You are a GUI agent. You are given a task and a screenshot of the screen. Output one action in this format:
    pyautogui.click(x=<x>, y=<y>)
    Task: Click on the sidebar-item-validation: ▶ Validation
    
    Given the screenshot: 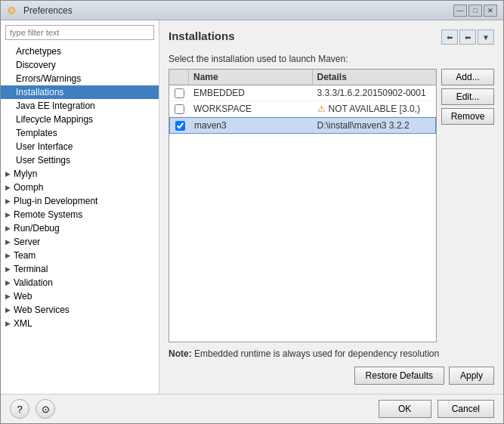 What is the action you would take?
    pyautogui.click(x=80, y=283)
    